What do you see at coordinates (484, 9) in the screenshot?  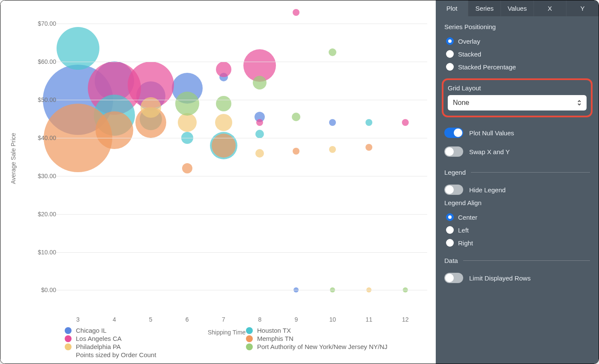 I see `tab-series: Series` at bounding box center [484, 9].